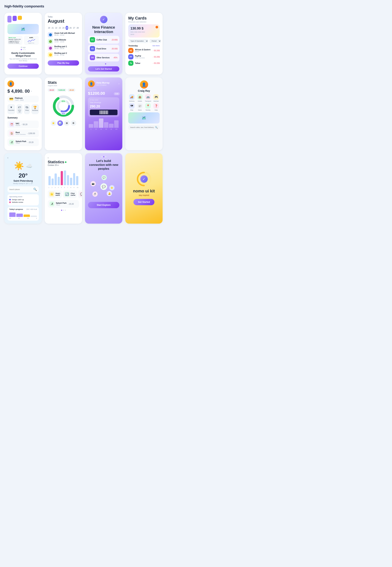 Image resolution: width=392 pixels, height=567 pixels. What do you see at coordinates (63, 177) in the screenshot?
I see `statistics-bar-chart` at bounding box center [63, 177].